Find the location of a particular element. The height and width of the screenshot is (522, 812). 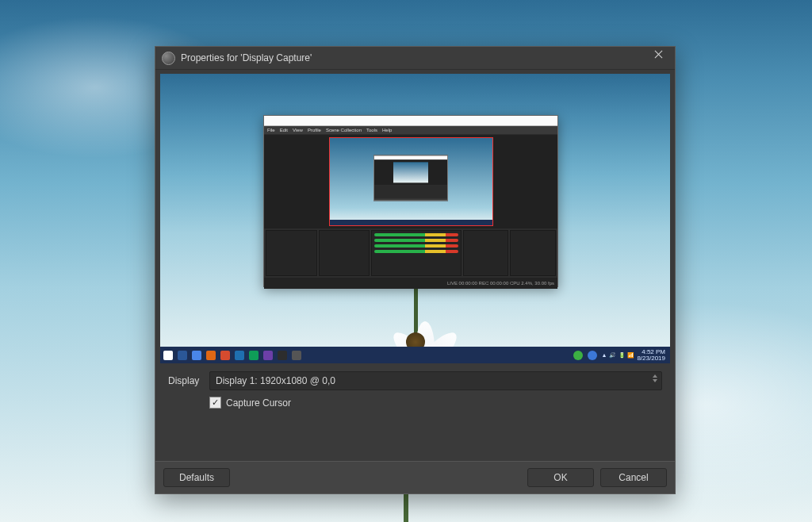

taskbar-clock: 4:52 PM 8/23/2019 is located at coordinates (651, 355).